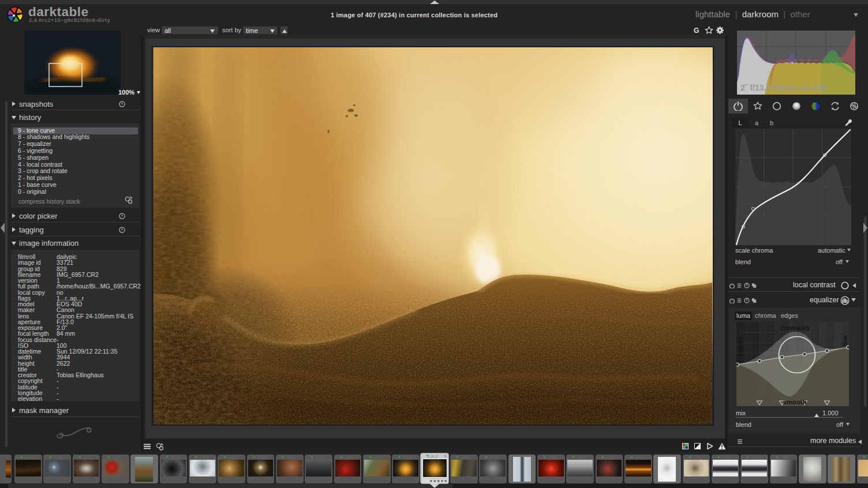 This screenshot has height=488, width=868. What do you see at coordinates (783, 88) in the screenshot?
I see `svg-text: 2˝ f/13.0 84mm iso 100` at bounding box center [783, 88].